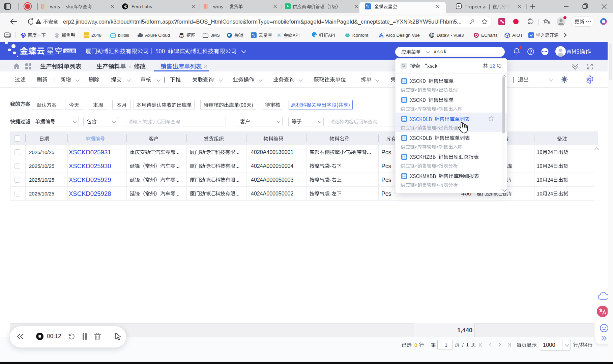  I want to click on svg-text: 2048, so click(87, 36).